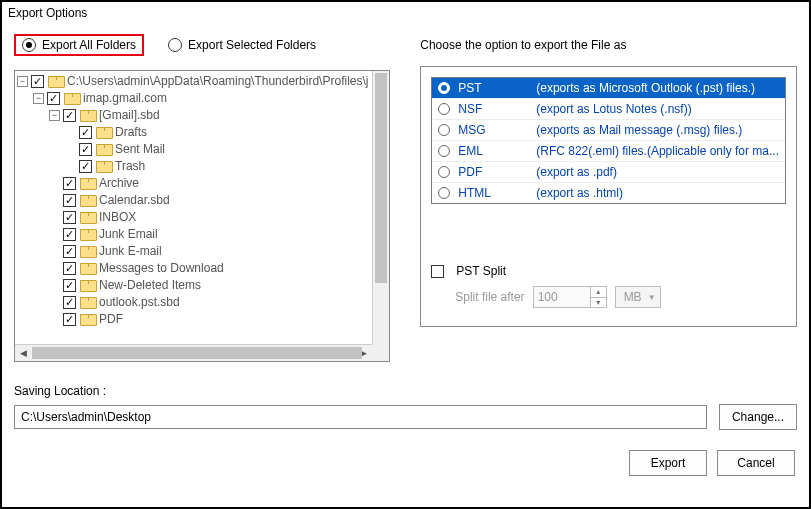  What do you see at coordinates (406, 417) in the screenshot?
I see `saving-row: Change...` at bounding box center [406, 417].